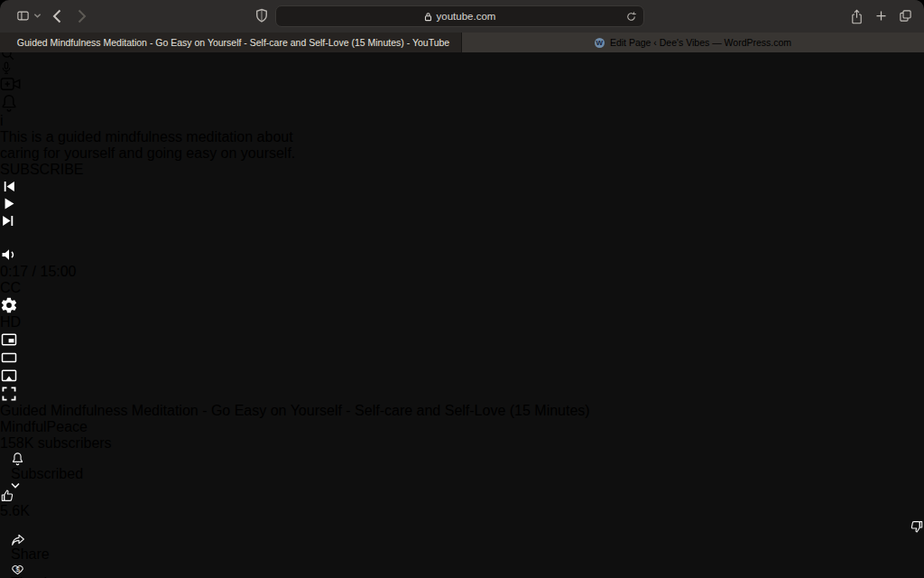 This screenshot has width=924, height=578. Describe the element at coordinates (632, 16) in the screenshot. I see `reload-icon` at that location.